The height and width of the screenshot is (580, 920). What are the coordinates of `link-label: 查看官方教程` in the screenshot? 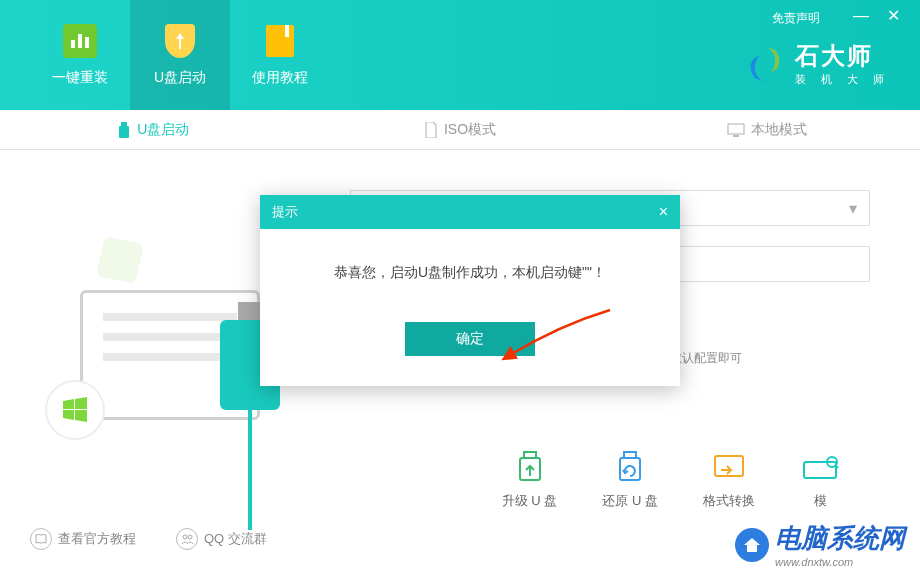 It's located at (97, 539).